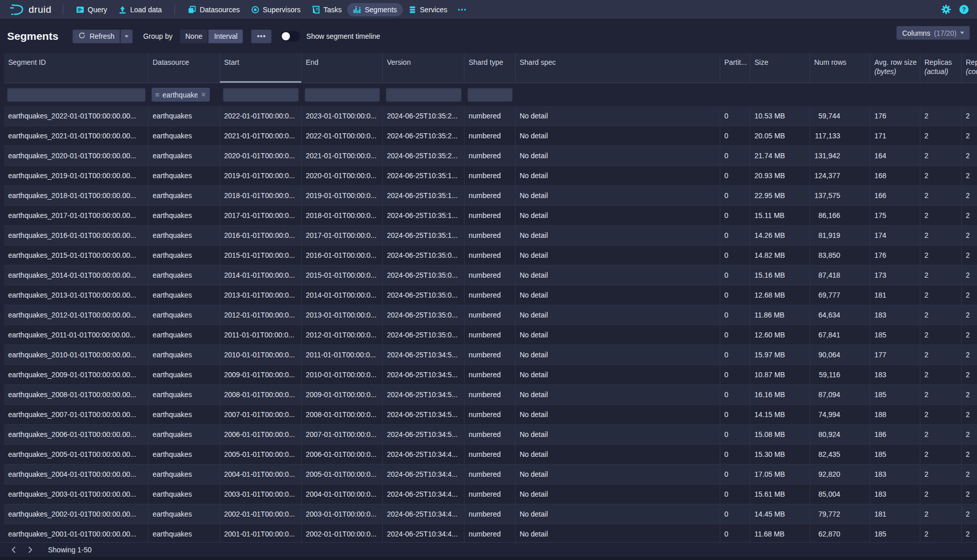  Describe the element at coordinates (327, 10) in the screenshot. I see `nav-item-tasks: Tasks` at that location.